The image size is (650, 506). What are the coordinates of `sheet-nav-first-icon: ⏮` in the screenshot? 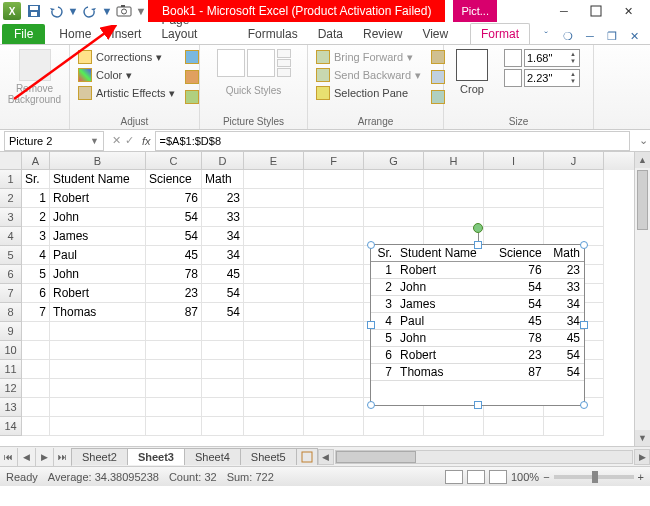 It's located at (9, 457).